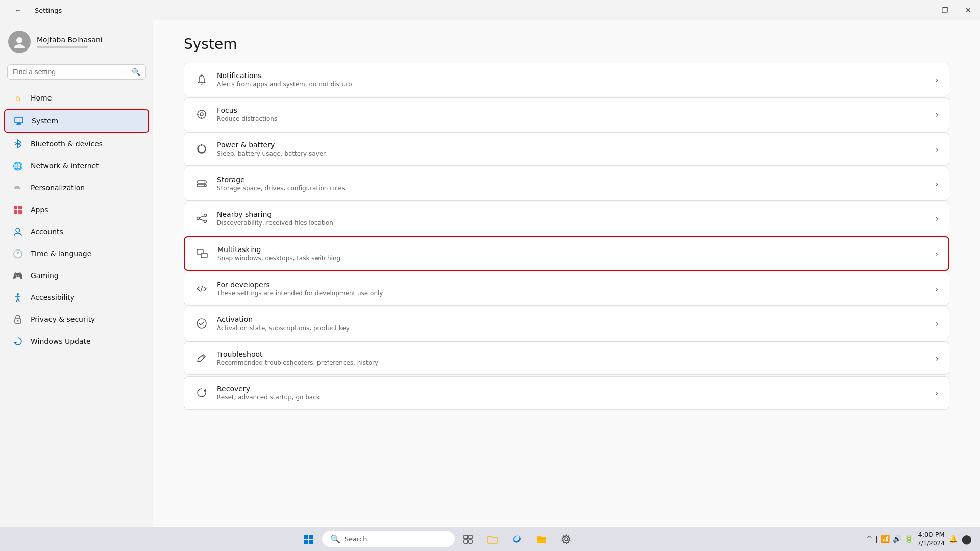  I want to click on taskbar-search: 🔍 Search, so click(388, 539).